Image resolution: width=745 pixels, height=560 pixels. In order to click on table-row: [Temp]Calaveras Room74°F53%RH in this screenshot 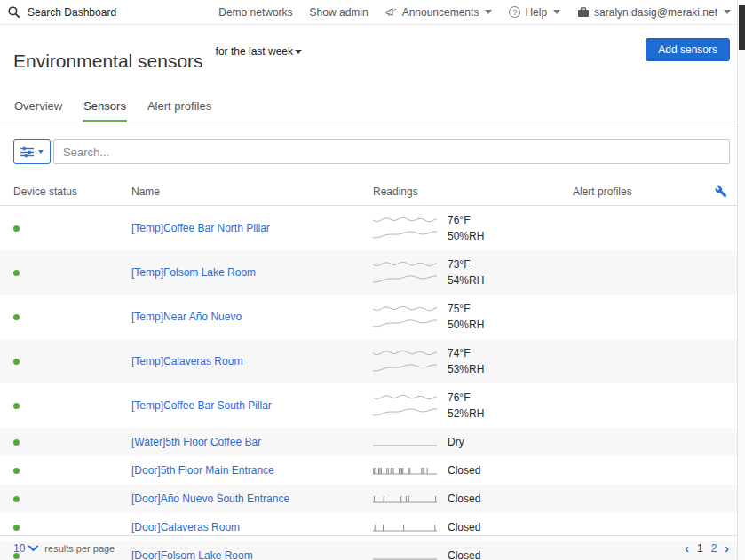, I will do `click(373, 361)`.